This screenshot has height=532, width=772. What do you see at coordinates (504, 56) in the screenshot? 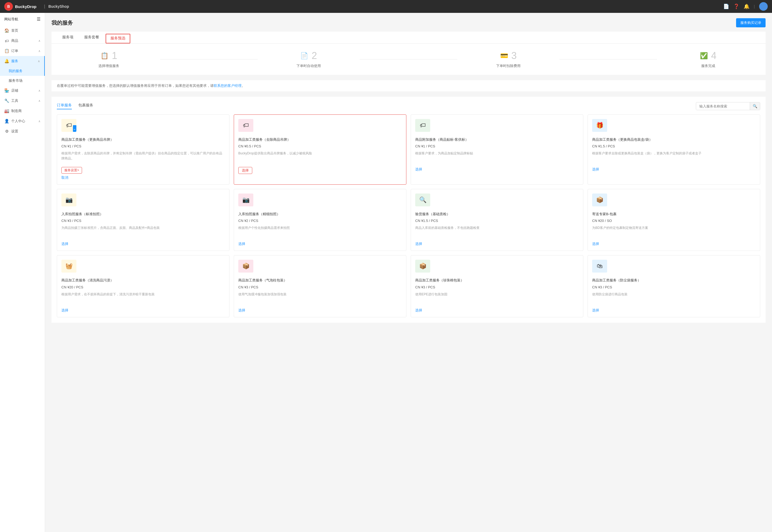
I see `step-3-icon: 💳` at bounding box center [504, 56].